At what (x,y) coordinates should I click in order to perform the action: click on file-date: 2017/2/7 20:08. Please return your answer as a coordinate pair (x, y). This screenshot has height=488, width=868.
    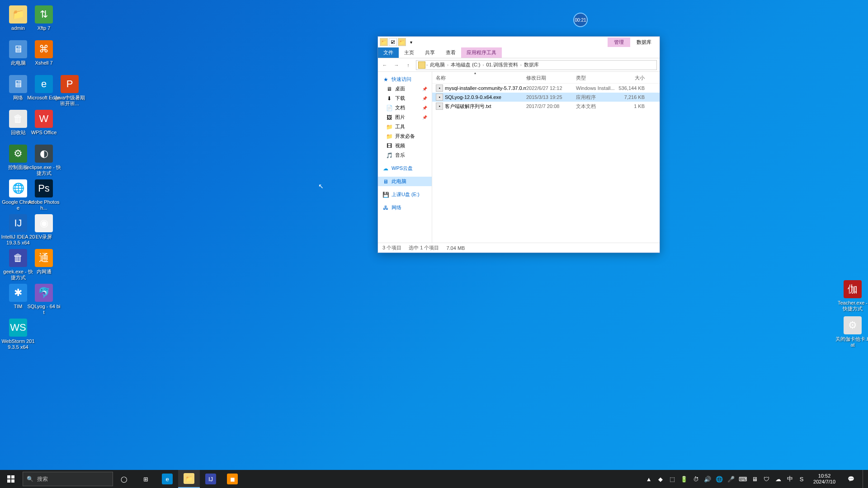
    Looking at the image, I should click on (551, 106).